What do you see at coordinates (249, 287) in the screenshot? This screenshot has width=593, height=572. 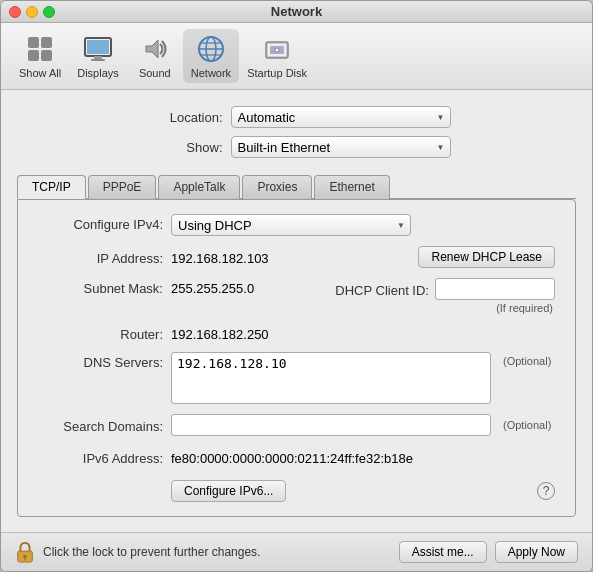 I see `subnet-mask-value: 255.255.255.0` at bounding box center [249, 287].